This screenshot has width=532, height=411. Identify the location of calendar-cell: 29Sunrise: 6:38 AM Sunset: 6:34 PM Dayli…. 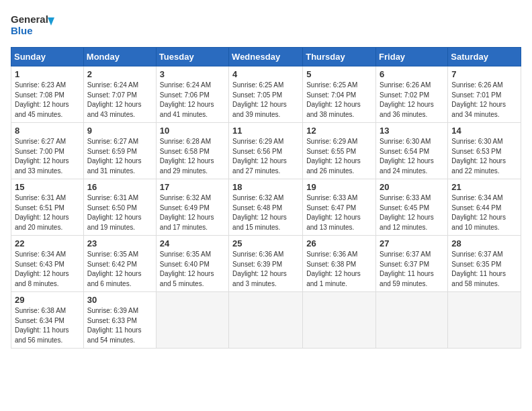
(48, 320).